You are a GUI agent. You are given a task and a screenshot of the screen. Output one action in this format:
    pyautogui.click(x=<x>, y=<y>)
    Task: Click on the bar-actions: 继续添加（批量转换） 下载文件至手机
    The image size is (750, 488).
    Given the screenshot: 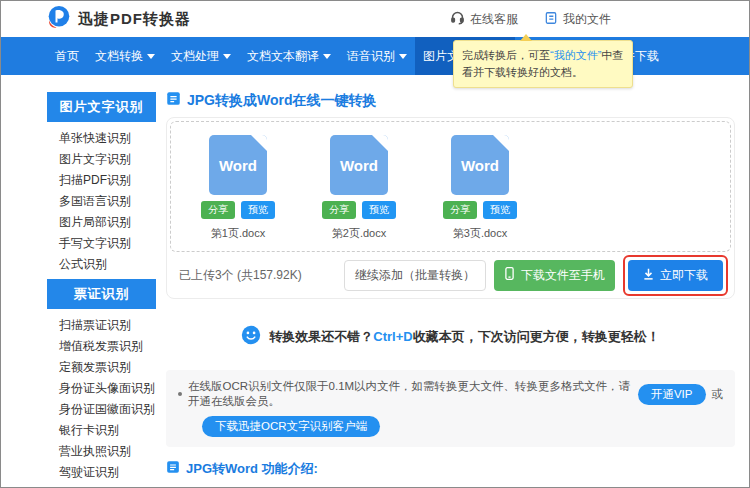 What is the action you would take?
    pyautogui.click(x=536, y=276)
    